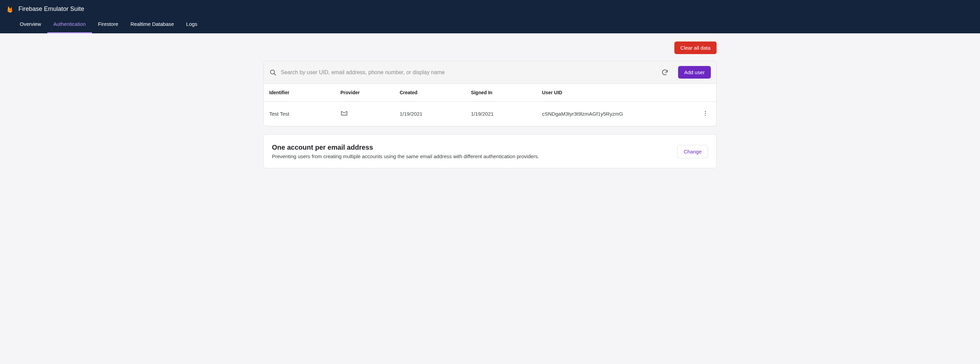 This screenshot has width=980, height=364. What do you see at coordinates (507, 93) in the screenshot?
I see `col-signed-in: Signed In` at bounding box center [507, 93].